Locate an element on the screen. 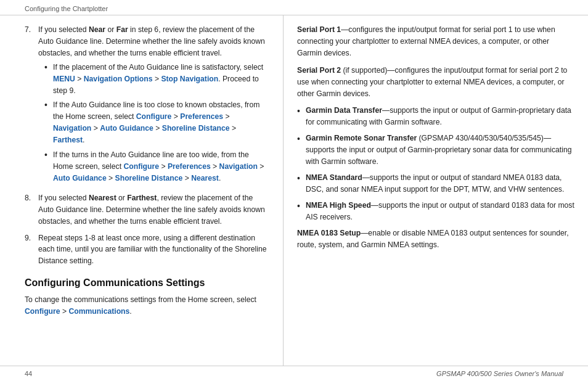  nearest-link: Nearest is located at coordinates (205, 178).